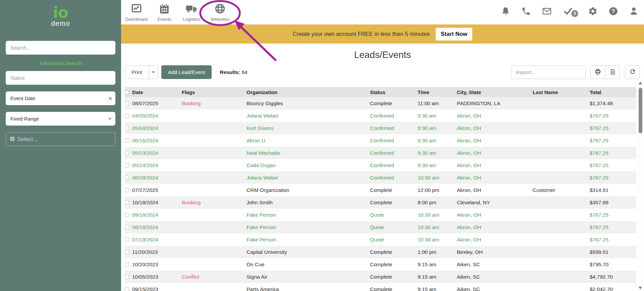 The width and height of the screenshot is (644, 291). What do you see at coordinates (613, 289) in the screenshot?
I see `cell-total: $2,042.70` at bounding box center [613, 289].